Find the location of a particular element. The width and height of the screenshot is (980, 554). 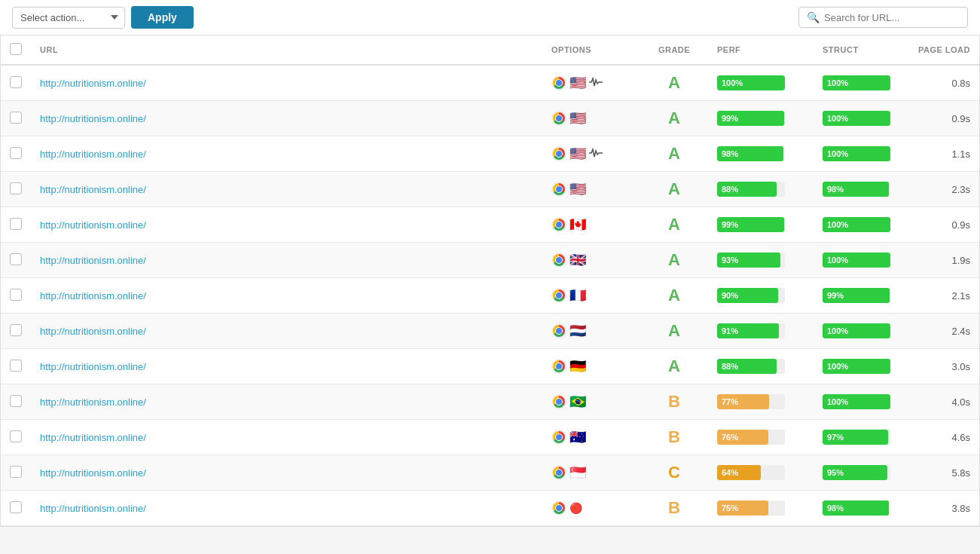

table-header-row: URL OPTIONS GRADE PERF STRUCT PAGE LOAD is located at coordinates (490, 50).